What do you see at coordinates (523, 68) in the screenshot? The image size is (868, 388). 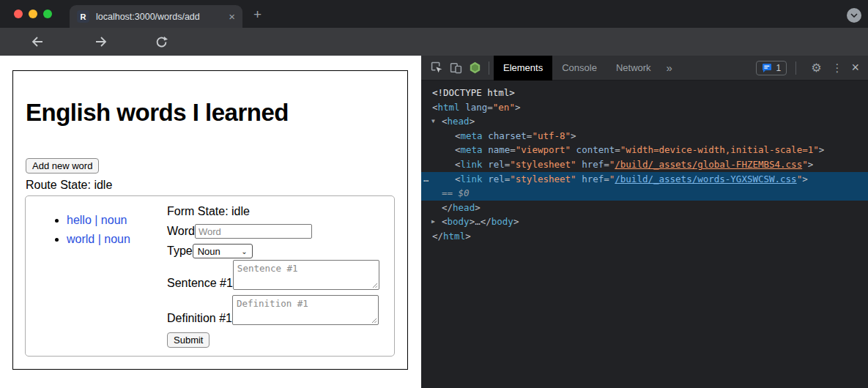 I see `devtools-tab-elements: Elements` at bounding box center [523, 68].